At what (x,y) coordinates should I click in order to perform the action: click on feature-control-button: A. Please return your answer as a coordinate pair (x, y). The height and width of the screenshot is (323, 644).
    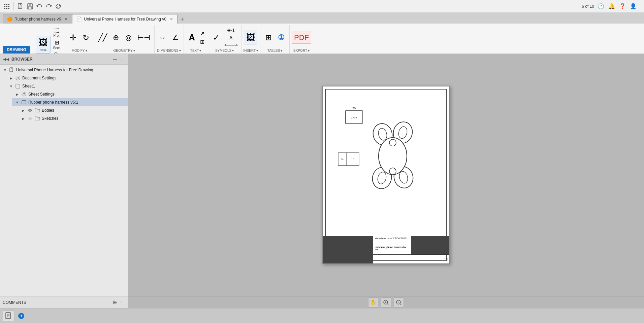
    Looking at the image, I should click on (231, 38).